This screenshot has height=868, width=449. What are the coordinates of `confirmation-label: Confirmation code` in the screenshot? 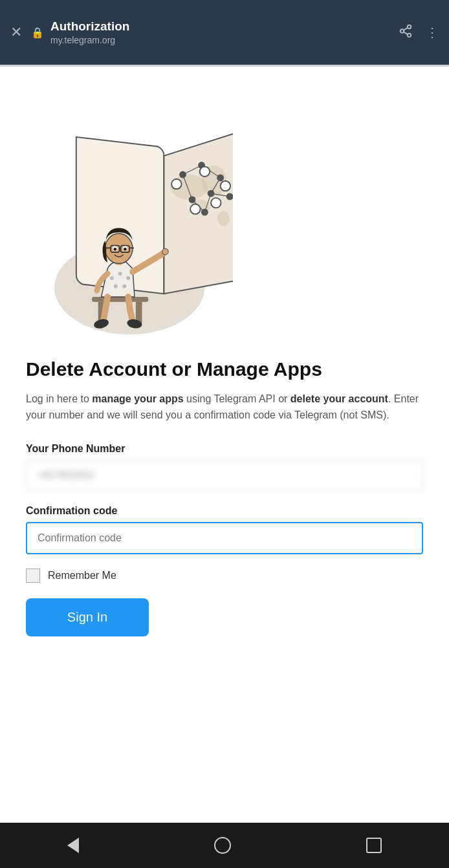 It's located at (224, 511).